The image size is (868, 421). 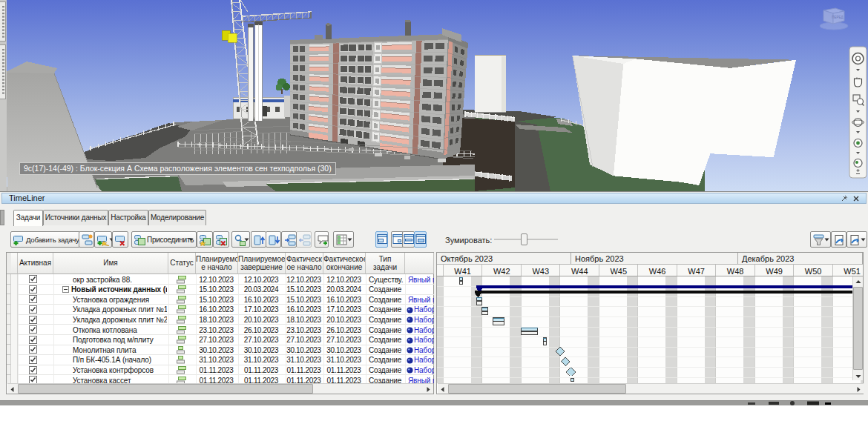 What do you see at coordinates (852, 271) in the screenshot?
I see `svg-text: W51` at bounding box center [852, 271].